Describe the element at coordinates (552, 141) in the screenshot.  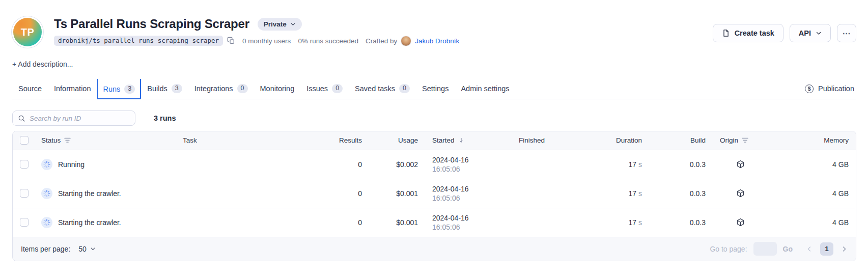
I see `column-header-finished: Finished` at that location.